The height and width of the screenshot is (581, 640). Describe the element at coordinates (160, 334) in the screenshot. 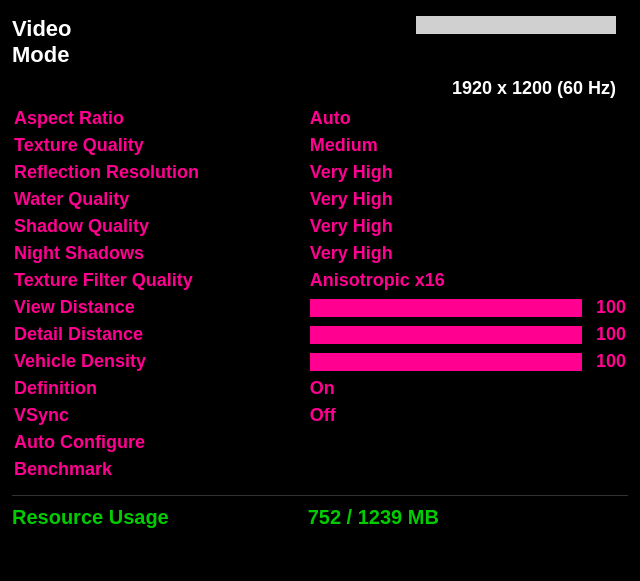

I see `setting-label-detail-distance: Detail Distance` at that location.